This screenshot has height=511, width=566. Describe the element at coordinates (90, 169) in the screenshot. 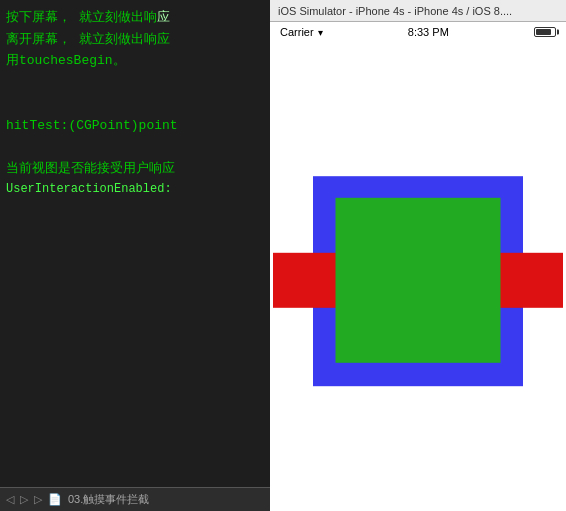

I see `code-text: 当前视图是否能接受用户响应` at that location.